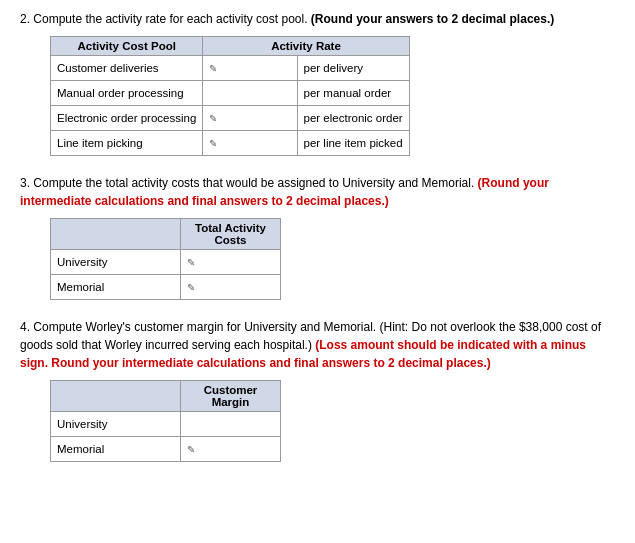 Image resolution: width=635 pixels, height=543 pixels. I want to click on col-header-entity, so click(116, 234).